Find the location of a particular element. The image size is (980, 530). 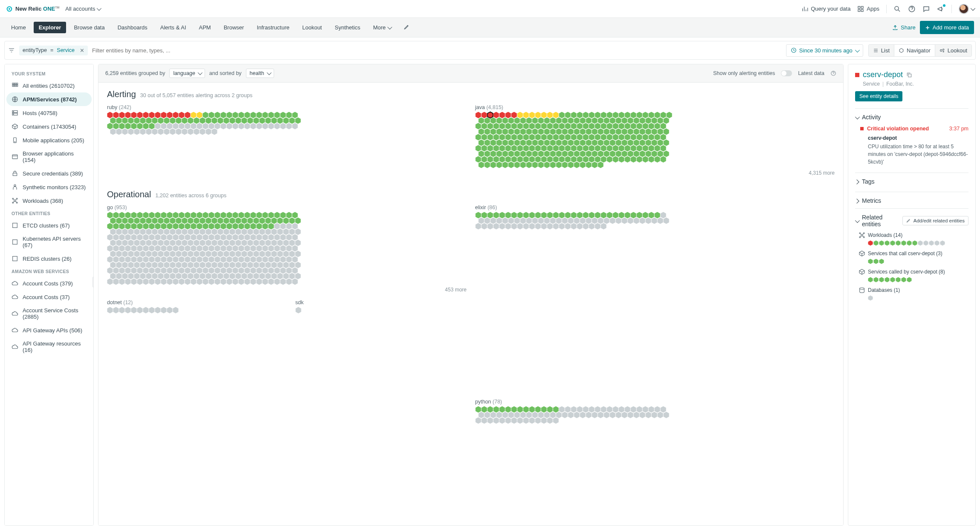

sidebar-item: REDIS clusters (26) is located at coordinates (49, 259).